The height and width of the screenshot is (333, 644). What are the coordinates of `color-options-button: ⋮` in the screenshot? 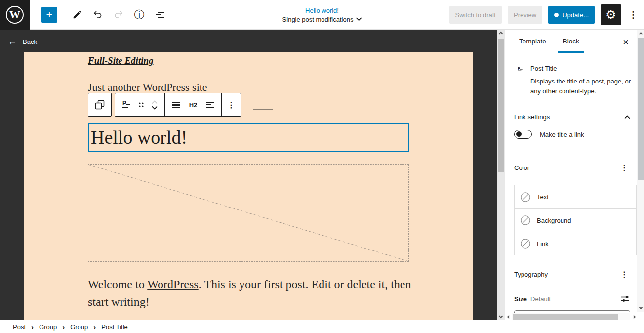 It's located at (624, 167).